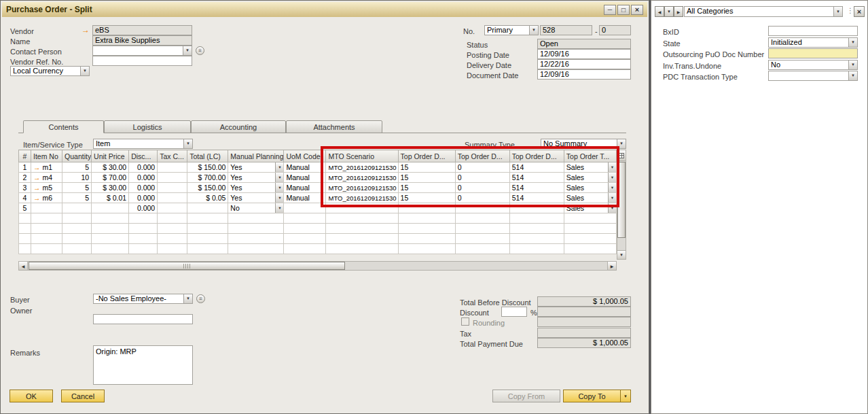 This screenshot has height=414, width=868. I want to click on doc-suffix-field: 0, so click(615, 30).